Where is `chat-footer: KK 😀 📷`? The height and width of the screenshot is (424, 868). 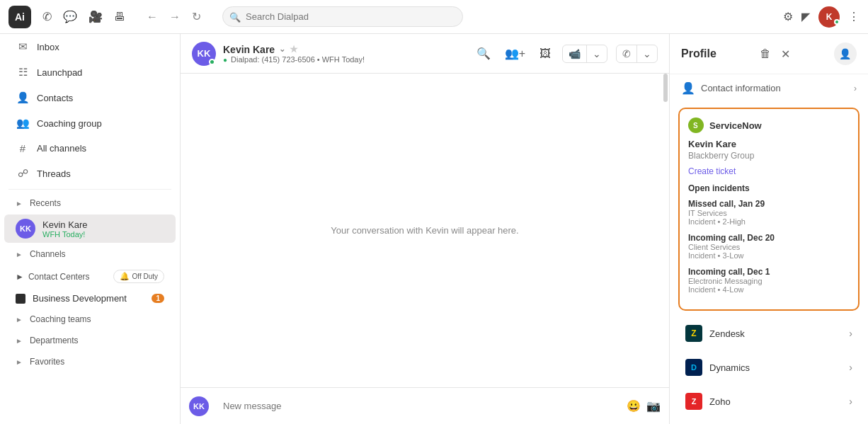
chat-footer: KK 😀 📷 is located at coordinates (425, 406).